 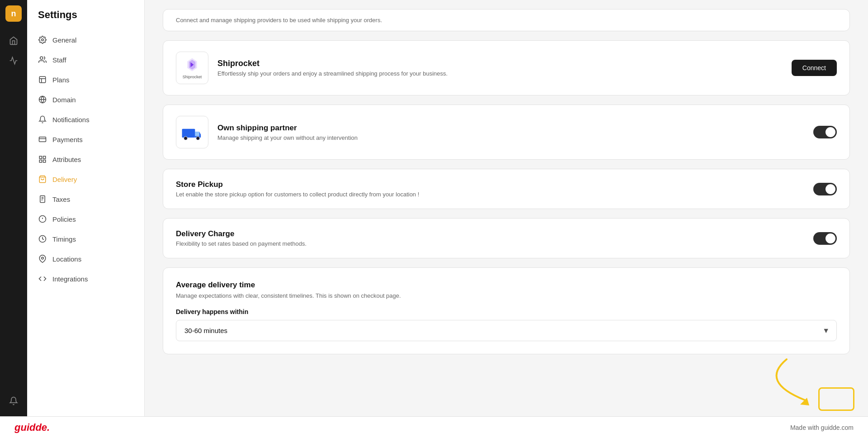 I want to click on delivery-charge-info: Delivery Charge Flexibility to set rates…, so click(x=241, y=238).